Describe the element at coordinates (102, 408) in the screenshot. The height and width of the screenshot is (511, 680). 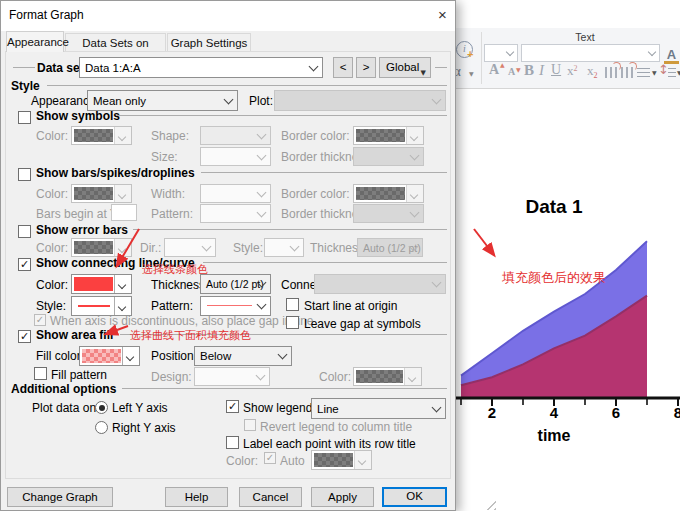
I see `left-y-axis-radio` at that location.